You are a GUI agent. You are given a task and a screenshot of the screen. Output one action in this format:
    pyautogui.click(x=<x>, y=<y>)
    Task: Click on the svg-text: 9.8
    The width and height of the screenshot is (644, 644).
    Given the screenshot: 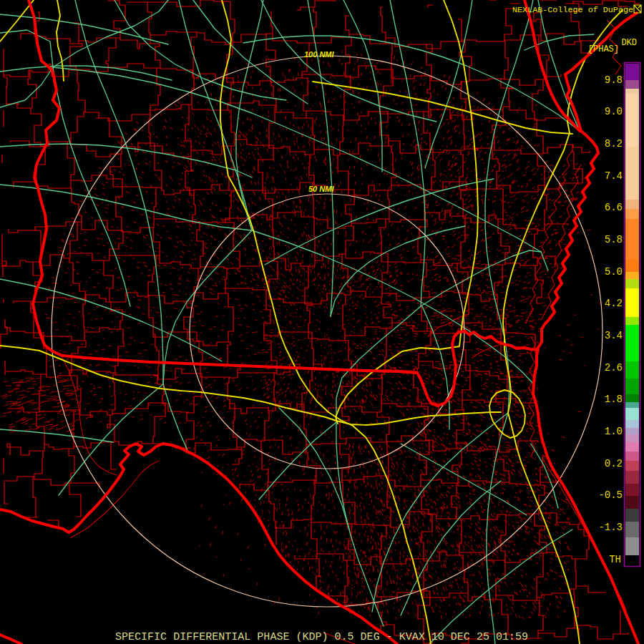 What is the action you would take?
    pyautogui.click(x=614, y=80)
    